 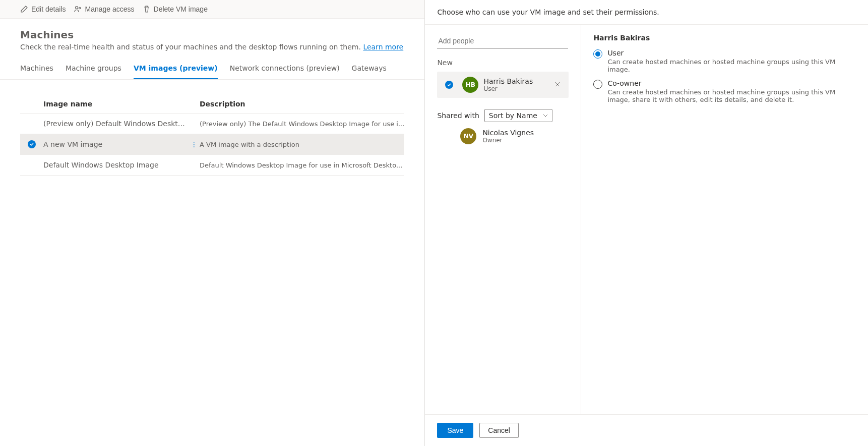 What do you see at coordinates (109, 9) in the screenshot?
I see `manage-label: Manage access` at bounding box center [109, 9].